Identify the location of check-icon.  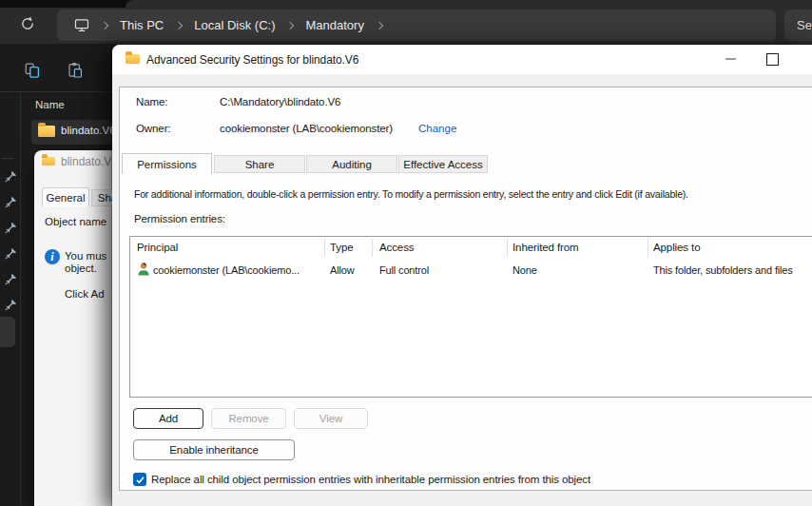
(141, 479).